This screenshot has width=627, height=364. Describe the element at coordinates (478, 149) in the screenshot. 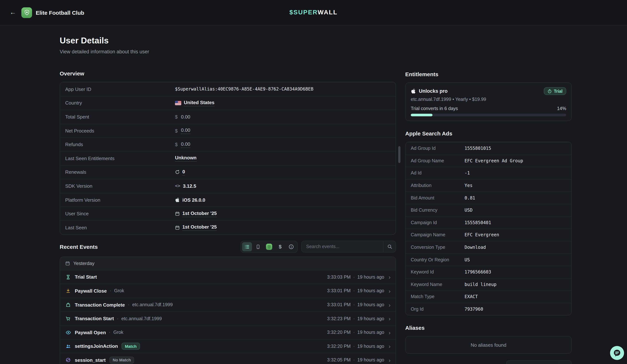

I see `asa-row-value: 1555801015` at that location.